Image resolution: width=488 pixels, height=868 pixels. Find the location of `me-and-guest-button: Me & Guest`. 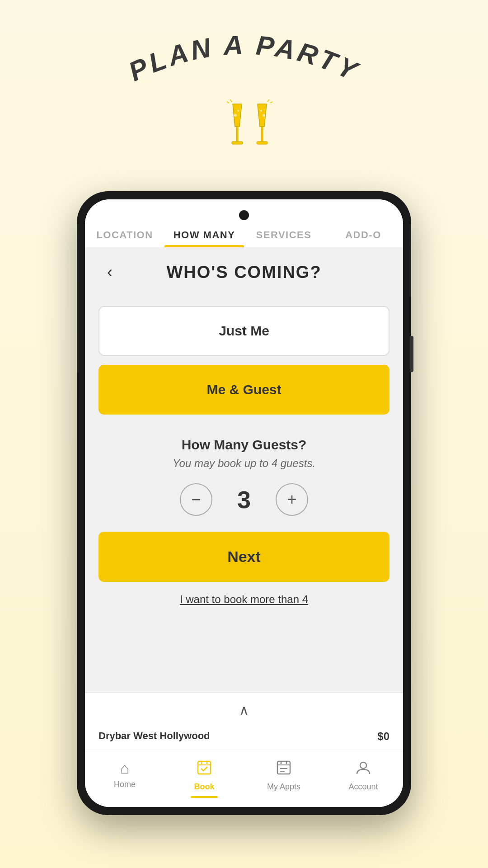

me-and-guest-button: Me & Guest is located at coordinates (244, 390).